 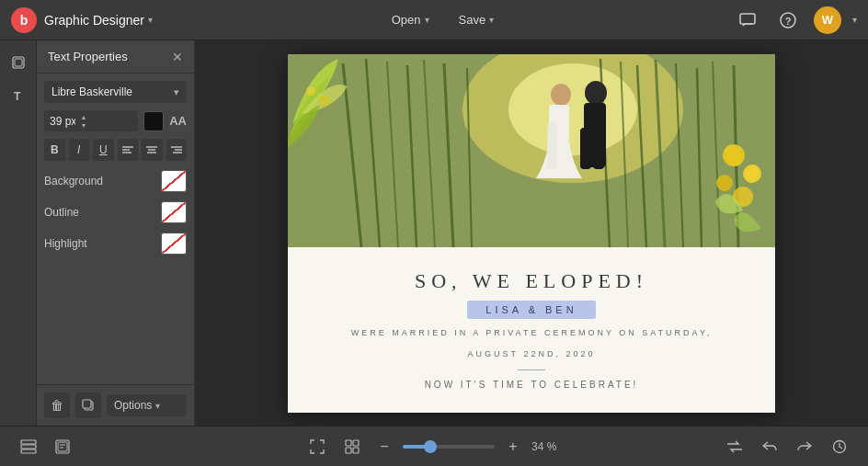 I want to click on font-chevron-icon: ▾, so click(x=177, y=92).